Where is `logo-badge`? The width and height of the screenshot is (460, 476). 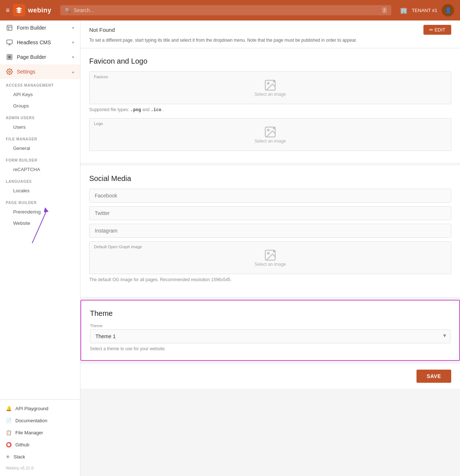 logo-badge is located at coordinates (19, 10).